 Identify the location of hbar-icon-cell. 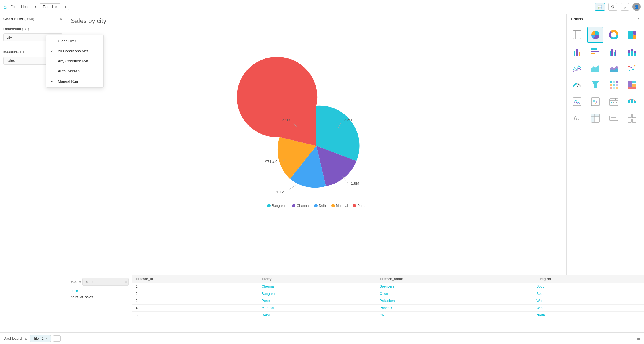
(595, 51).